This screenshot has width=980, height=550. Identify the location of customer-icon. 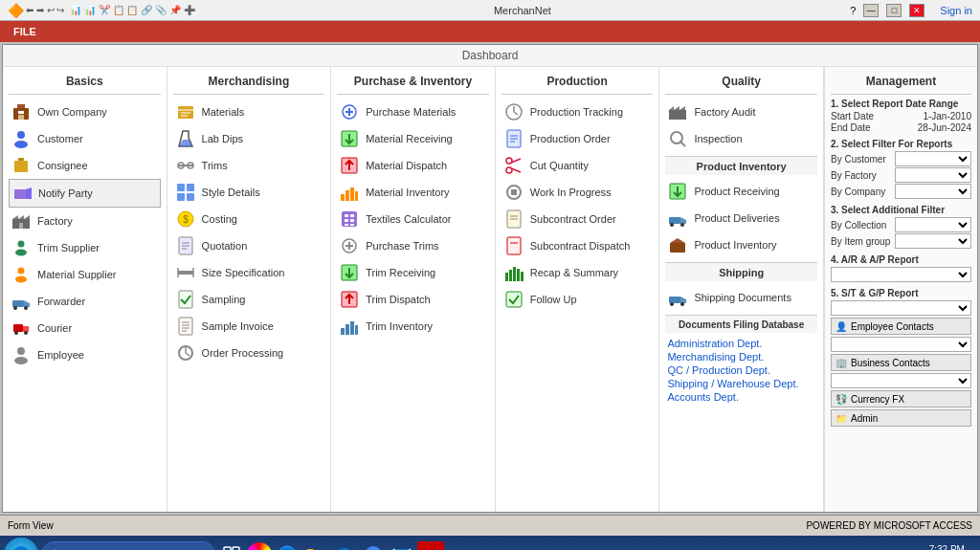
(21, 139).